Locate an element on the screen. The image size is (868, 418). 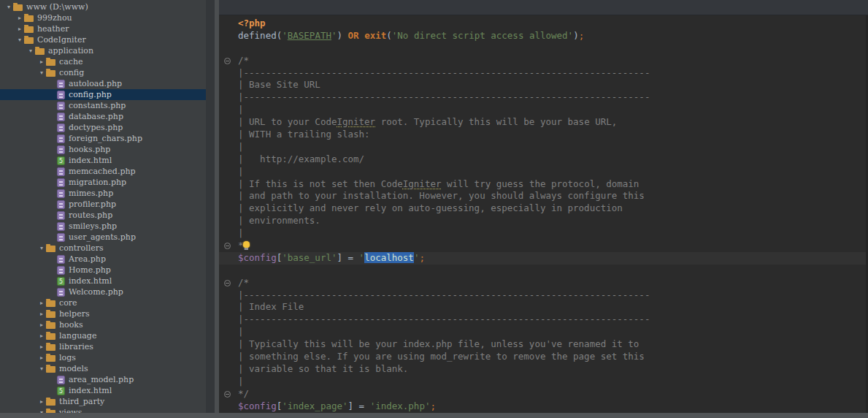
code-line: | URL to your CodeIgniter root. Typicall… is located at coordinates (543, 123).